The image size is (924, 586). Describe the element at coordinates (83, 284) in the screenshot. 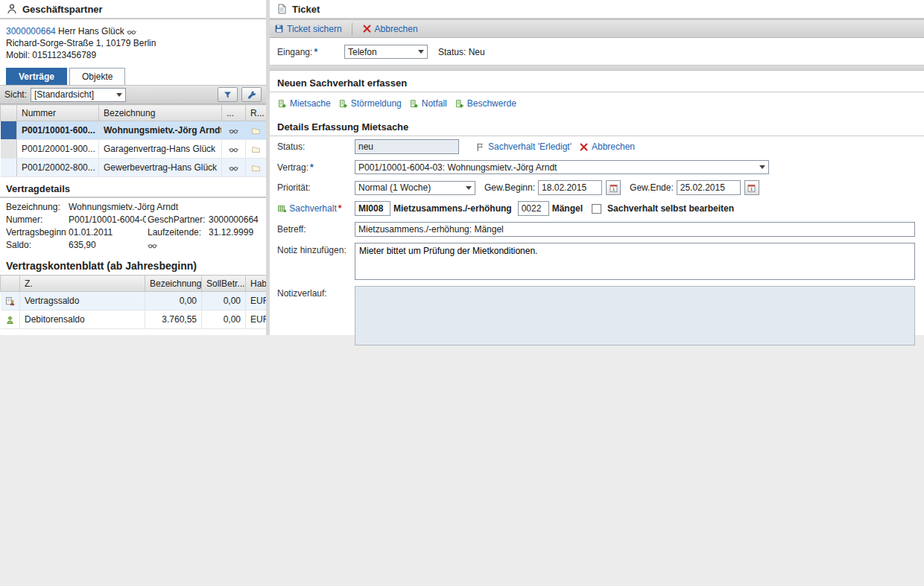

I see `konten-column-header-0: Z.` at that location.